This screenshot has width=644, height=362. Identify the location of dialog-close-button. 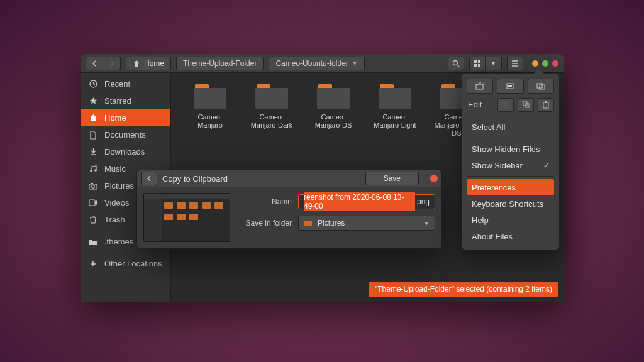
(434, 178).